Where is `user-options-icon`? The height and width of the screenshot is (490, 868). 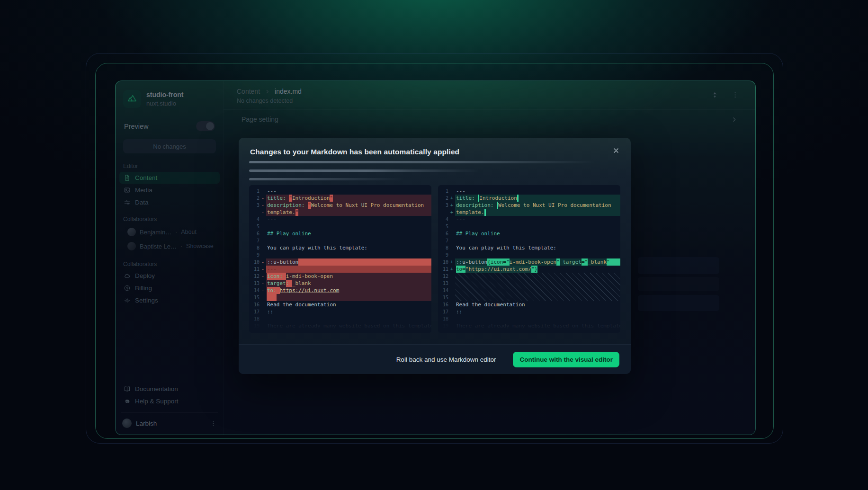 user-options-icon is located at coordinates (213, 423).